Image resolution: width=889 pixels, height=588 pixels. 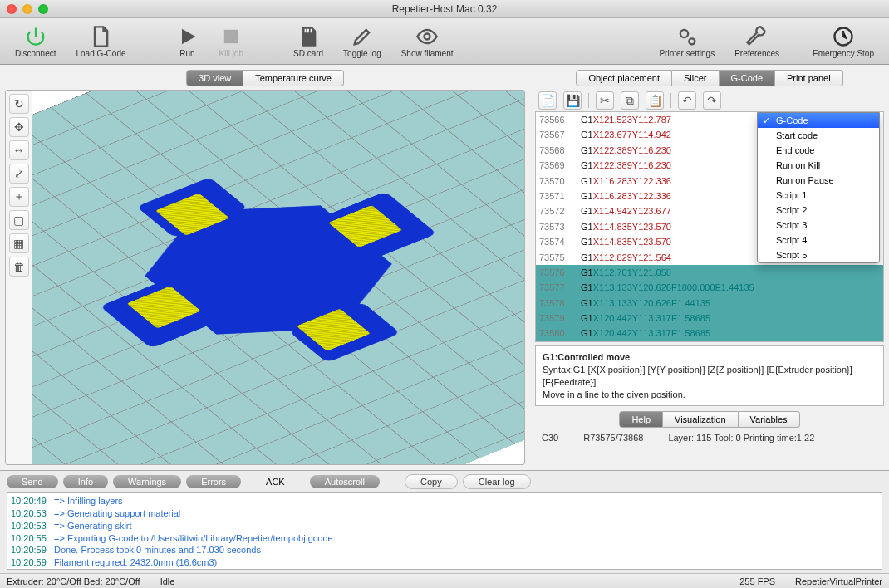 I want to click on rotate-button: ✥, so click(x=19, y=127).